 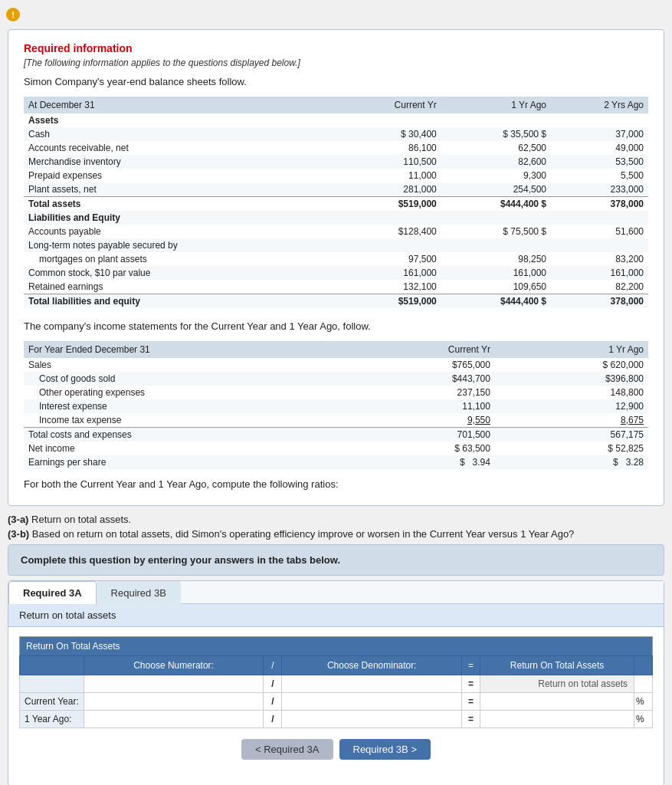 What do you see at coordinates (174, 701) in the screenshot?
I see `current-numerator-input` at bounding box center [174, 701].